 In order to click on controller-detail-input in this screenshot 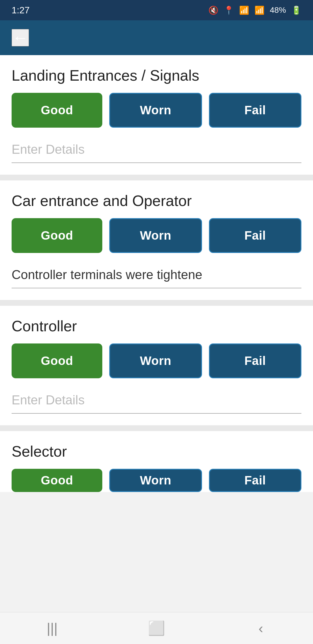, I will do `click(156, 402)`.